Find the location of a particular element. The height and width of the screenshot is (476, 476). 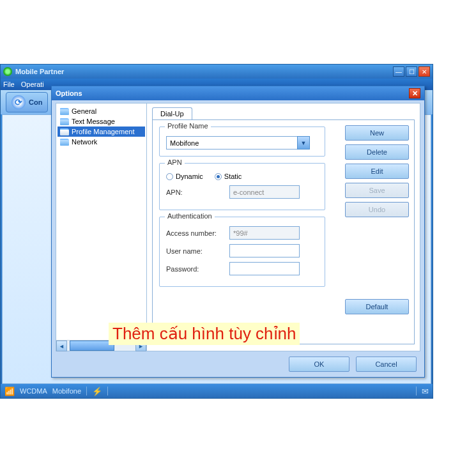

action-button-column: New Delete Edit Save Undo is located at coordinates (377, 171).